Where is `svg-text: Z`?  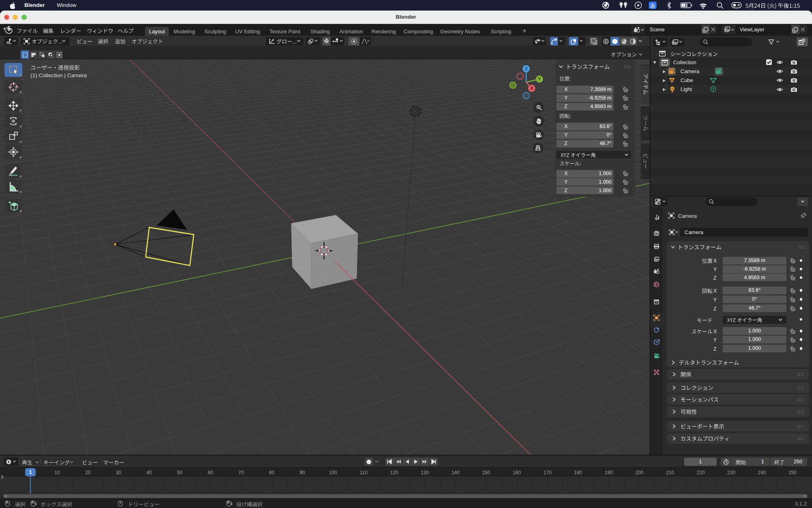
svg-text: Z is located at coordinates (526, 69).